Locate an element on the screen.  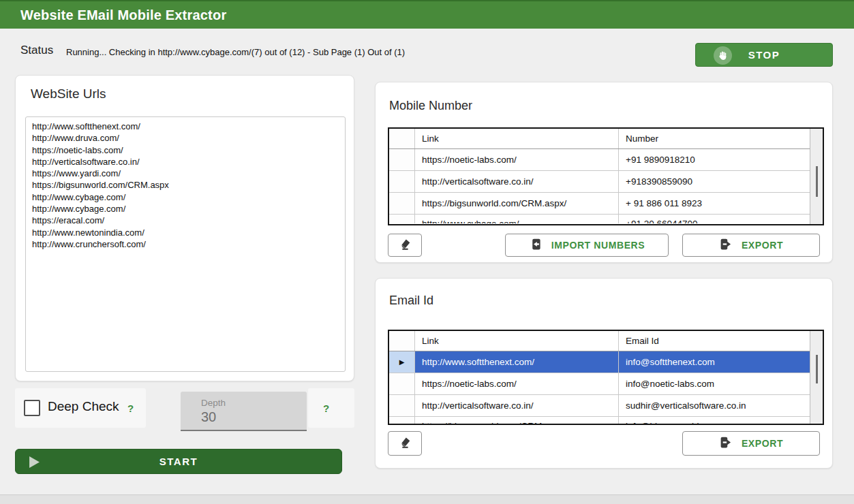
hand-icon is located at coordinates (722, 56).